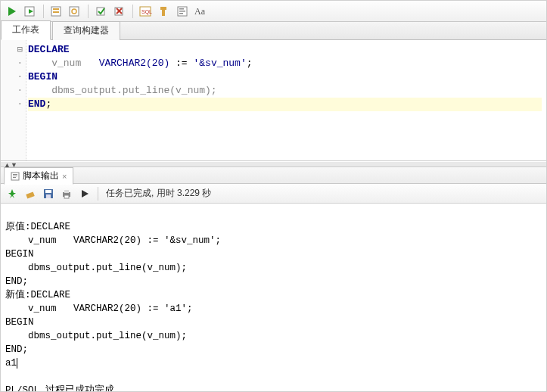  I want to click on svg-text: Aa, so click(200, 11).